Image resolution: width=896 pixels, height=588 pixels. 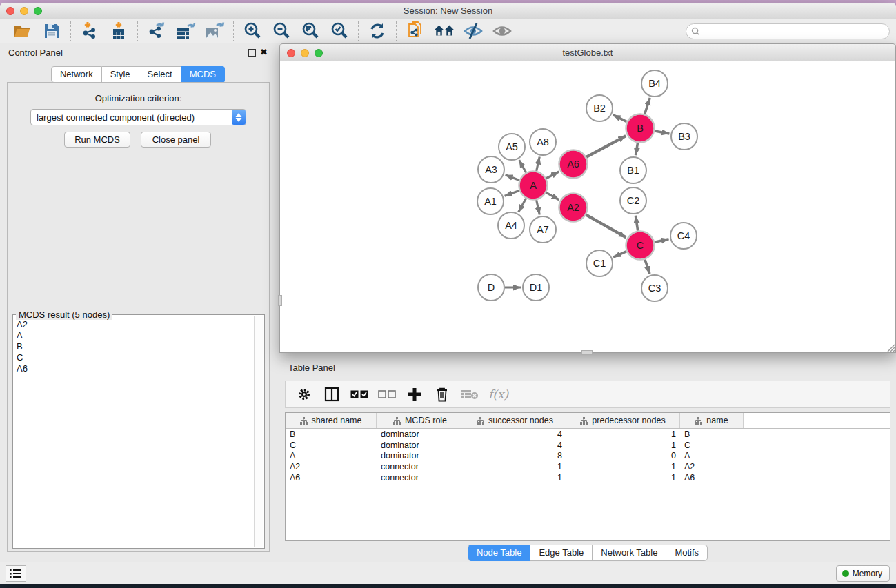 What do you see at coordinates (647, 266) in the screenshot?
I see `edge-C-C3` at bounding box center [647, 266].